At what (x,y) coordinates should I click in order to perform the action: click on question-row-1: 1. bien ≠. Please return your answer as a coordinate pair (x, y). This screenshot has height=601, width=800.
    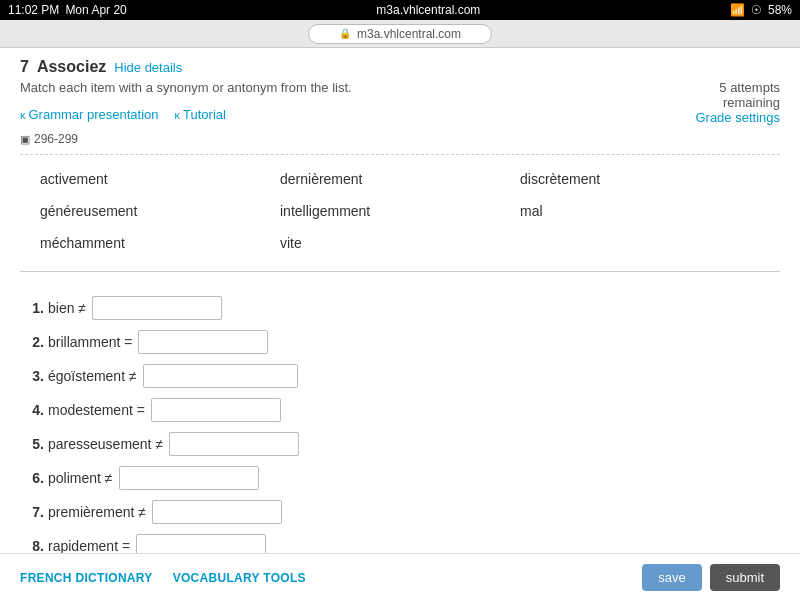
    Looking at the image, I should click on (400, 308).